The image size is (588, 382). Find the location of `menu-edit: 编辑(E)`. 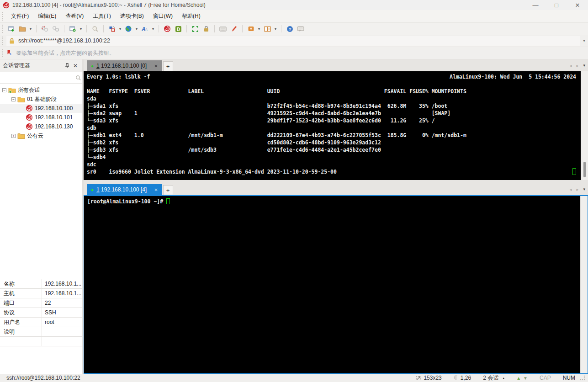

menu-edit: 编辑(E) is located at coordinates (47, 16).